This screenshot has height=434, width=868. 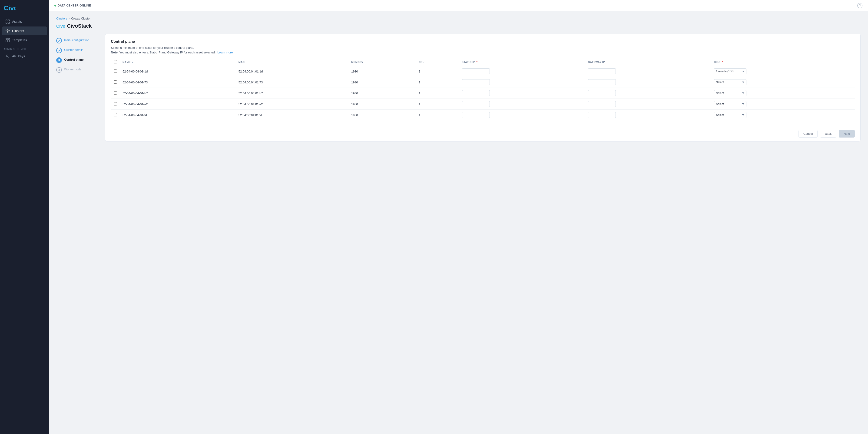 I want to click on breadcrumb-clusters-link: Clusters, so click(x=62, y=19).